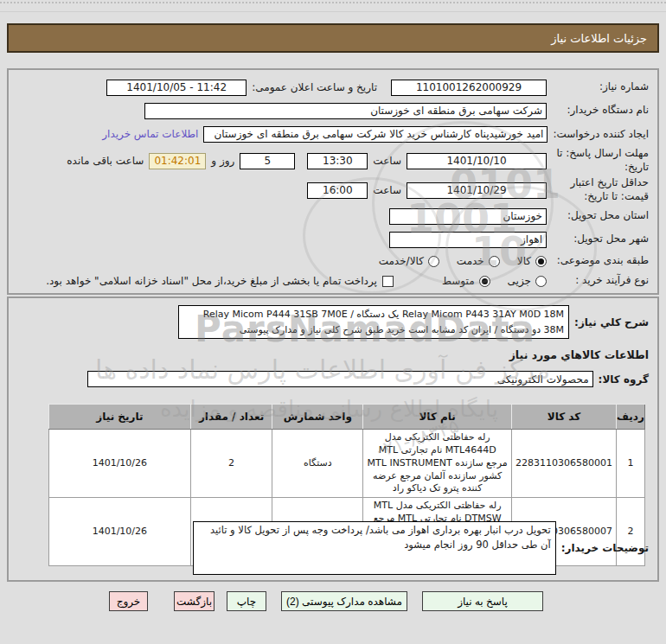 The image size is (666, 644). What do you see at coordinates (331, 87) in the screenshot?
I see `need-number-row: شماره نیاز: 1101001262000929 تاریخ و ساع…` at bounding box center [331, 87].